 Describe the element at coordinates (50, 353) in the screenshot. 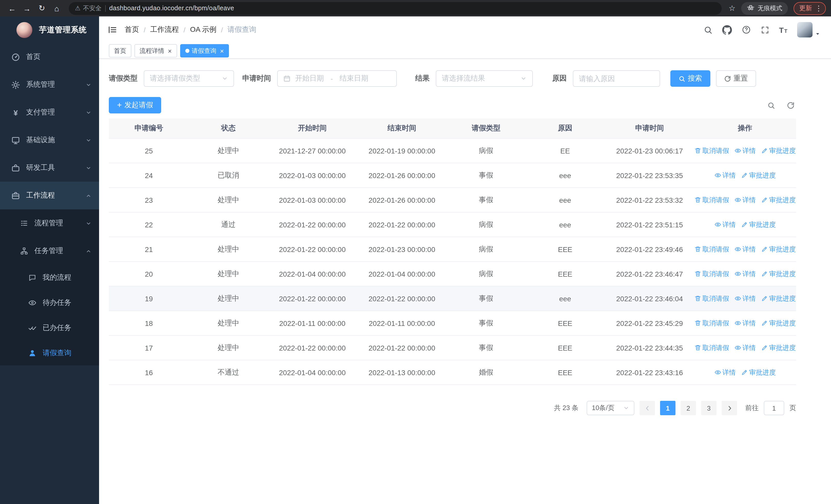

I see `sidebar-item-leave-query: 请假查询` at that location.